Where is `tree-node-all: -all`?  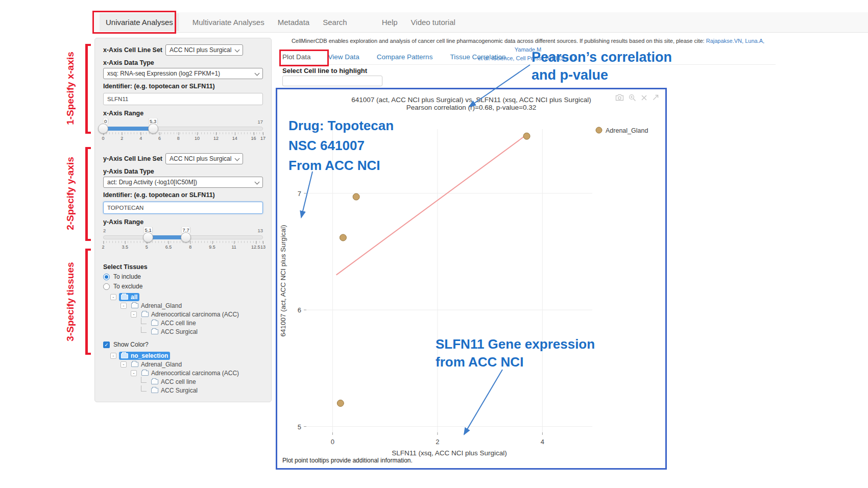 tree-node-all: -all is located at coordinates (187, 297).